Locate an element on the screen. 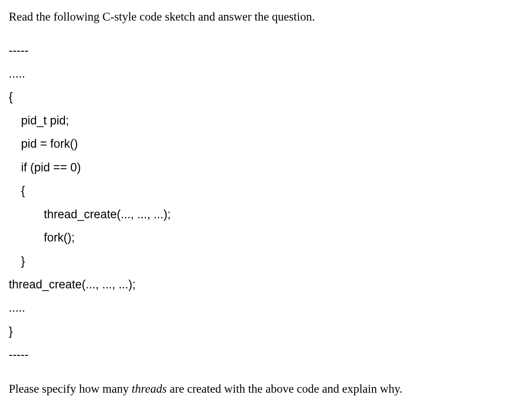 The height and width of the screenshot is (419, 532). question-suffix: are created with the above code and expl… is located at coordinates (284, 389).